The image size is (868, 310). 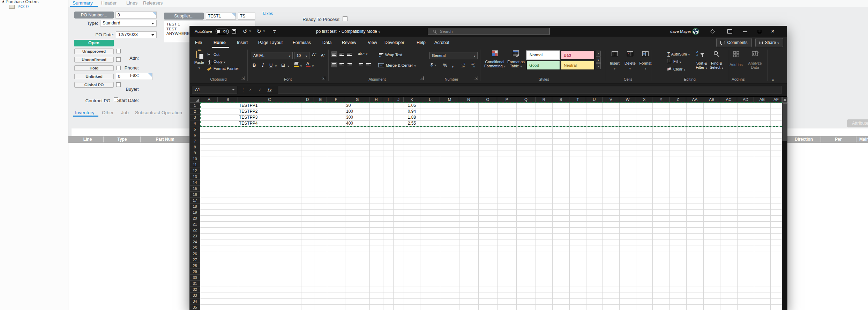 What do you see at coordinates (578, 55) in the screenshot?
I see `cell-style-bad: Bad` at bounding box center [578, 55].